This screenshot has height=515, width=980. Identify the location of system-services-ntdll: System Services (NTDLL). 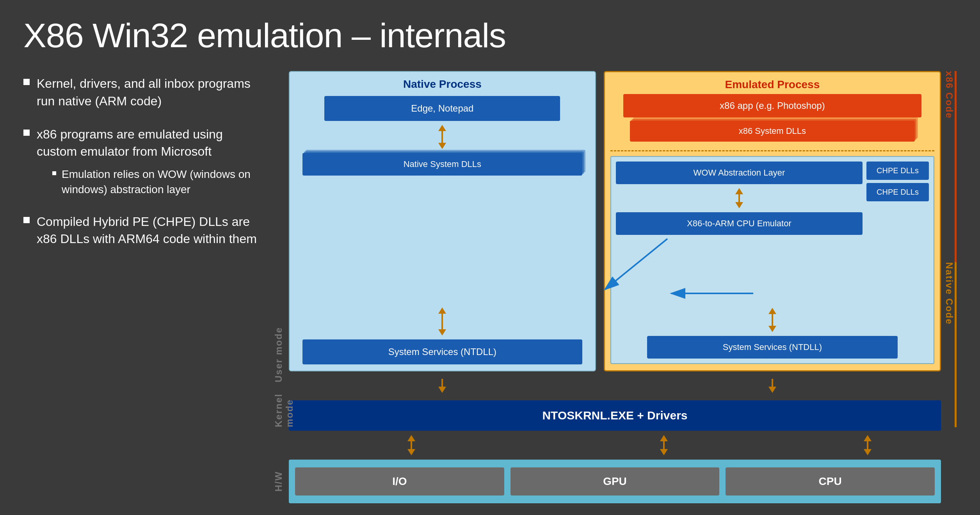
(443, 352).